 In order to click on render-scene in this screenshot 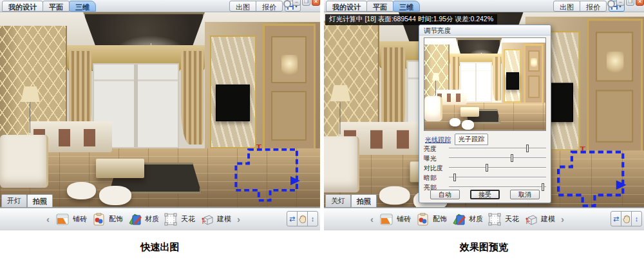, I will do `click(485, 84)`.